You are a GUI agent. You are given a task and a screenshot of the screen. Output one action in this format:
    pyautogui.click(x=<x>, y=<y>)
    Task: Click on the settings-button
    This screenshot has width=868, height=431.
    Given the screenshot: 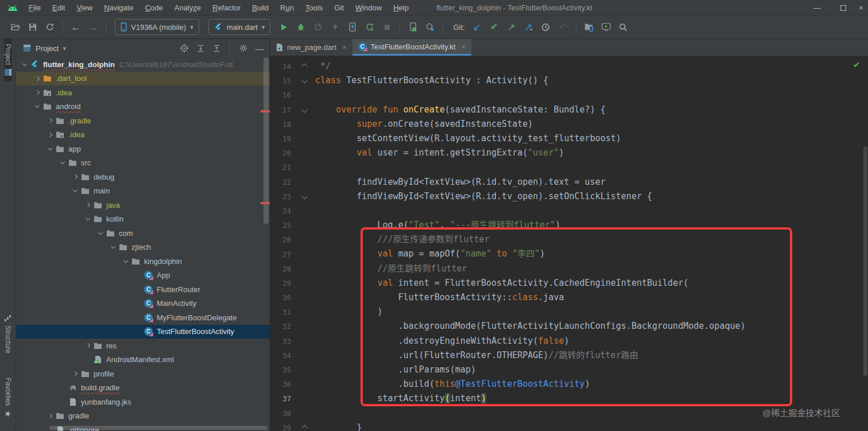 What is the action you would take?
    pyautogui.click(x=243, y=48)
    